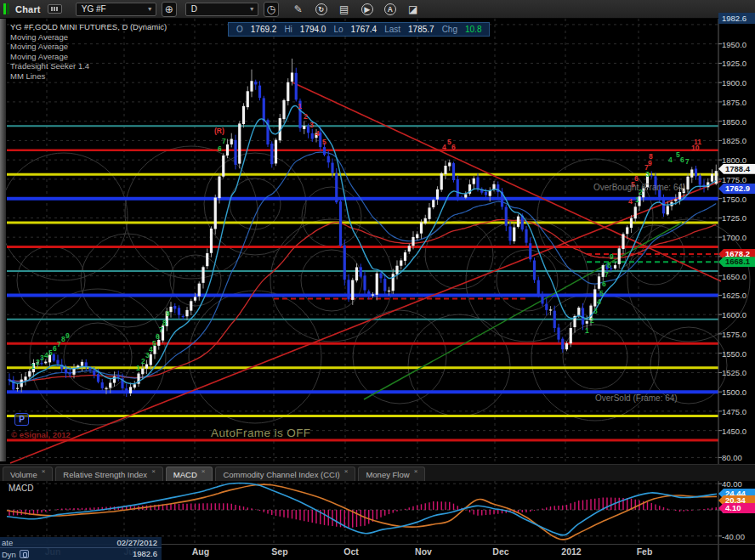  Describe the element at coordinates (222, 9) in the screenshot. I see `interval-combo: D ▼` at that location.